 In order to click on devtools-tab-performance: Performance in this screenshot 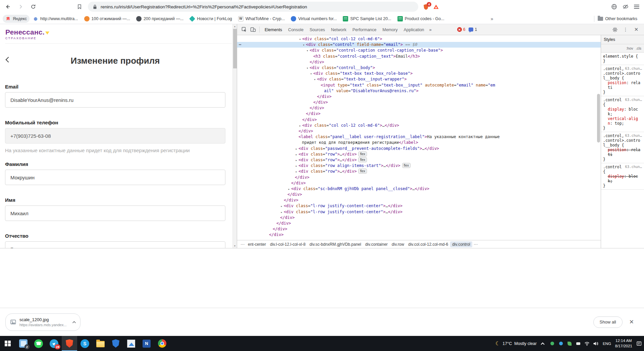, I will do `click(365, 30)`.